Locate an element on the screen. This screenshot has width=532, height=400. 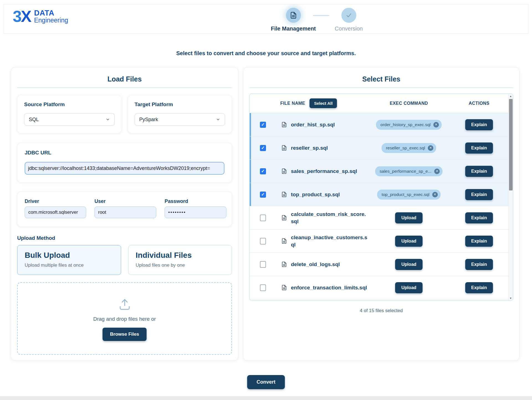
source-platform-label: Source Platform is located at coordinates (69, 105).